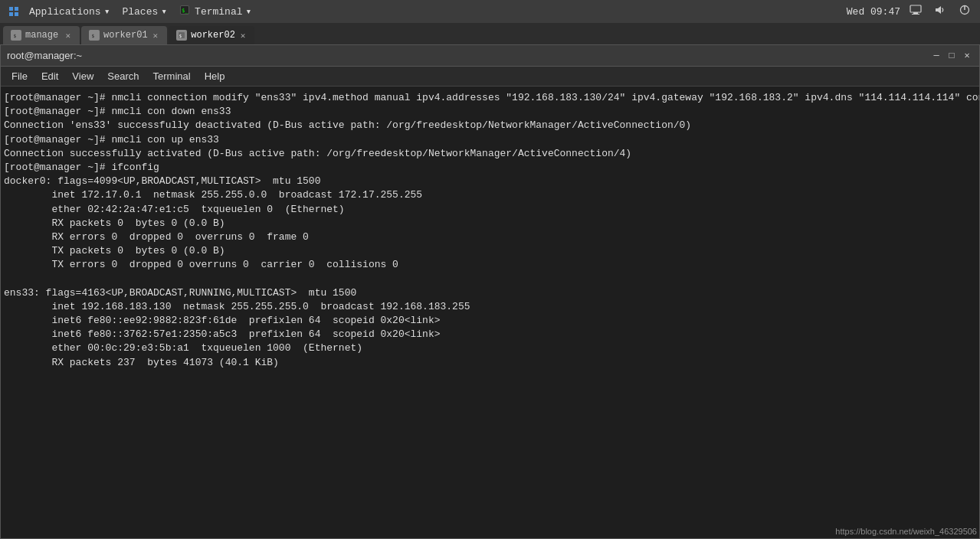 The image size is (980, 539). I want to click on system-bar: Applications ▾ Places ▾ $_ Terminal ▾ We…, so click(490, 11).